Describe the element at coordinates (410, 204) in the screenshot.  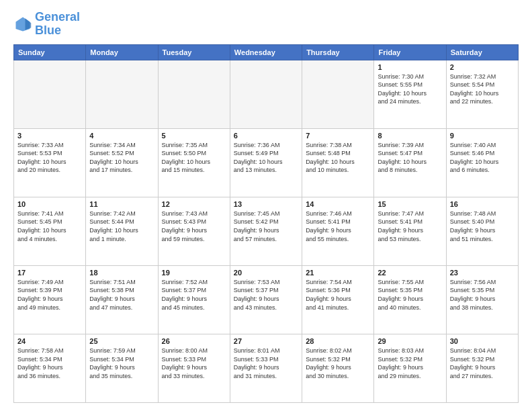
I see `day-number: 15` at that location.